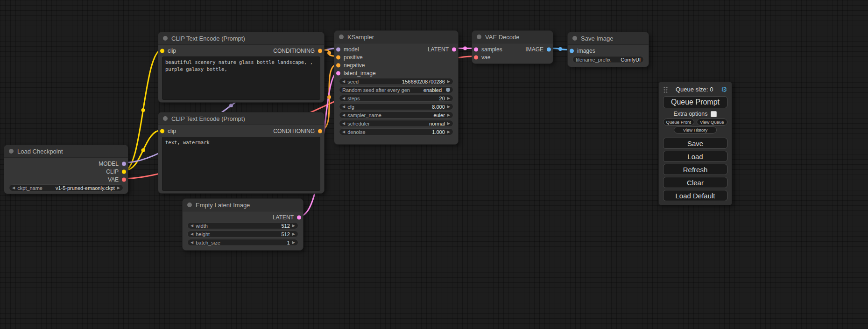 Image resolution: width=868 pixels, height=329 pixels. Describe the element at coordinates (396, 115) in the screenshot. I see `sampler-name-widget: ◀ sampler_name euler ▶` at that location.